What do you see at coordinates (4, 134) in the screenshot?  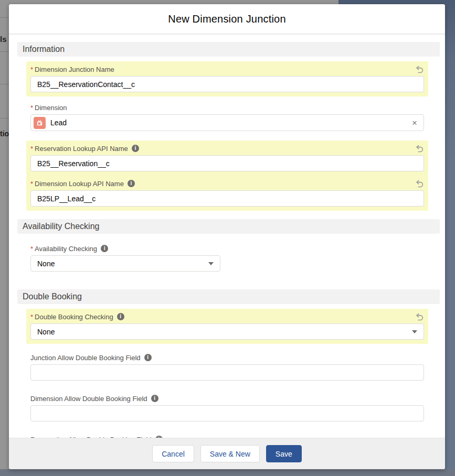 I see `background-text-fragment: tio` at bounding box center [4, 134].